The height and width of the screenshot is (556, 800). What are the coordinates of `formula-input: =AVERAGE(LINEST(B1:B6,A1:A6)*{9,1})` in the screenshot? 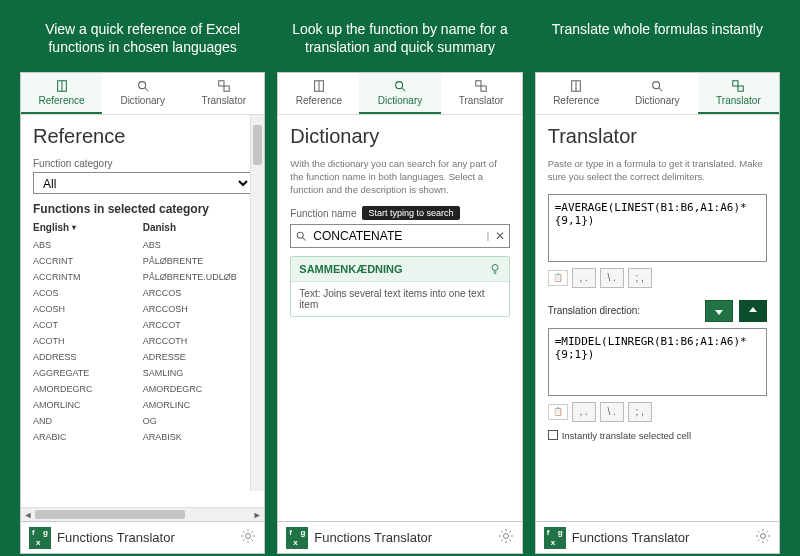 It's located at (658, 228).